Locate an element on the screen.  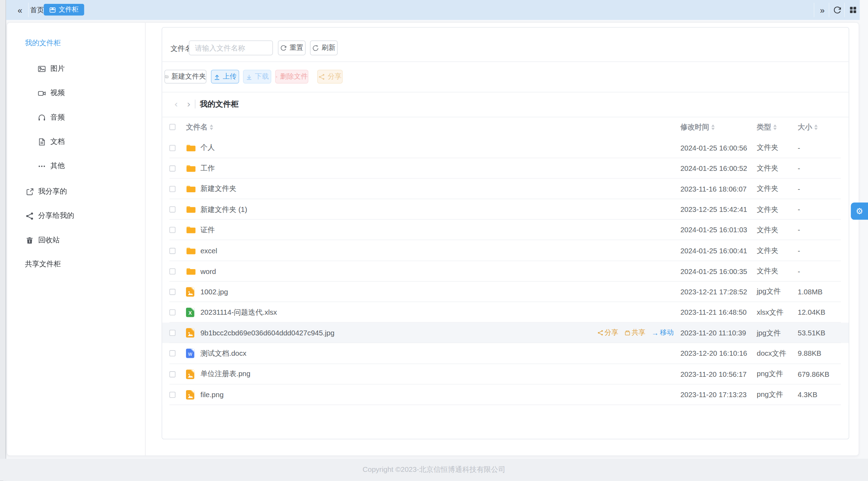
filename-search-input: 请输入文件名称 is located at coordinates (231, 48).